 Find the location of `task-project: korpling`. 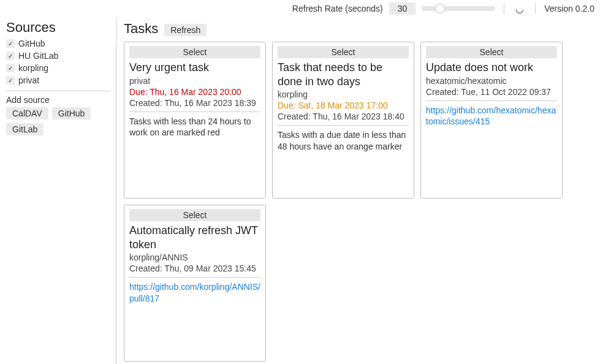

task-project: korpling is located at coordinates (343, 94).